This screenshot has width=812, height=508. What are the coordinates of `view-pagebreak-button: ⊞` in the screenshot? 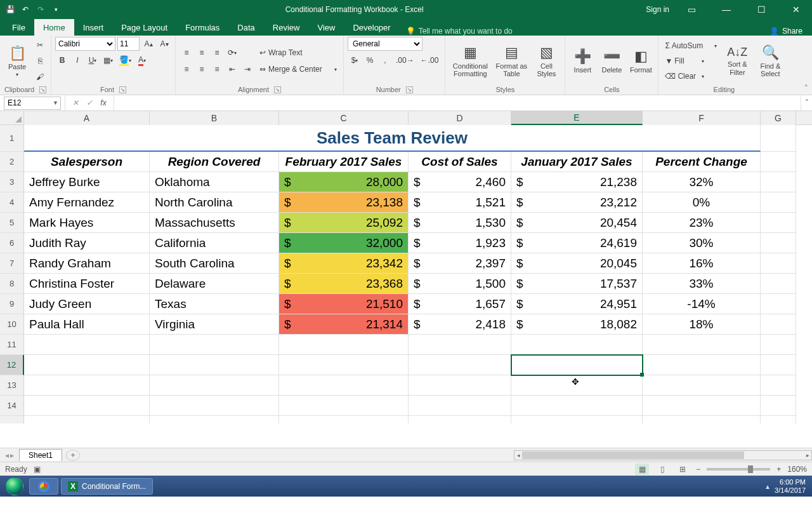 It's located at (683, 469).